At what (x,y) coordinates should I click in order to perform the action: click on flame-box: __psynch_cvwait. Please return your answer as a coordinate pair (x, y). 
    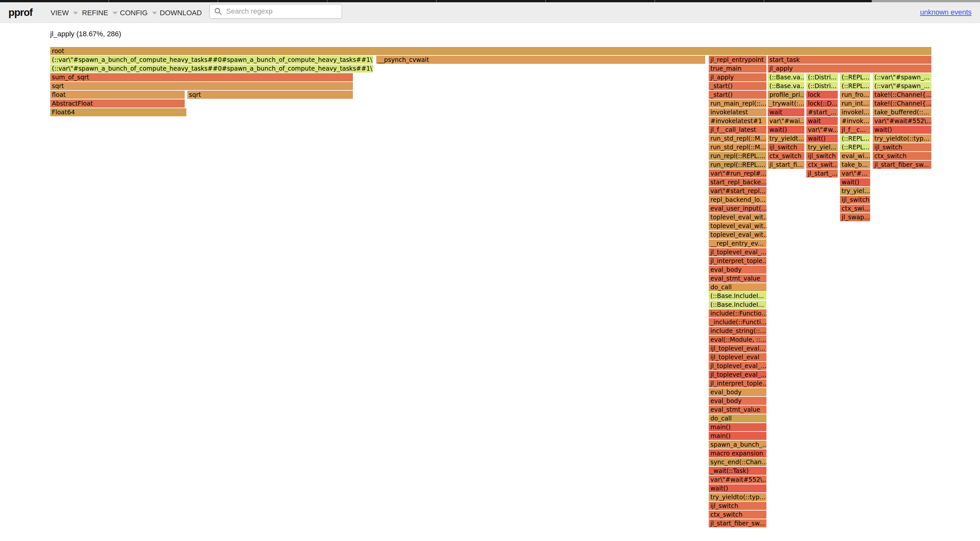
    Looking at the image, I should click on (541, 60).